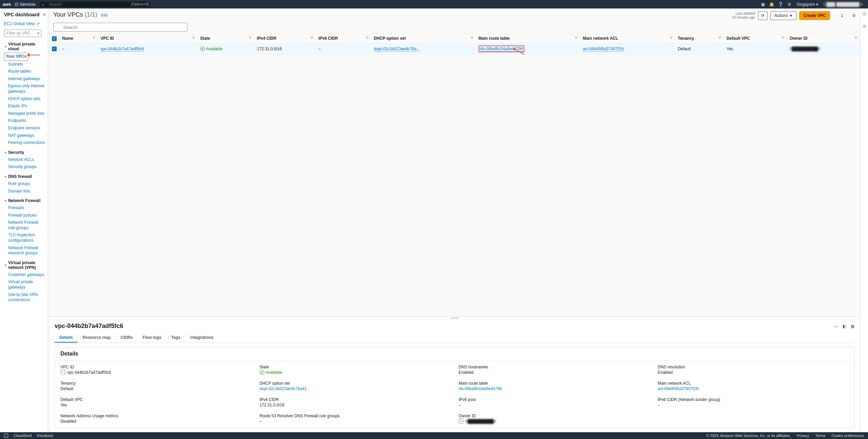 The image size is (868, 439). Describe the element at coordinates (226, 39) in the screenshot. I see `col-state: State▽` at that location.